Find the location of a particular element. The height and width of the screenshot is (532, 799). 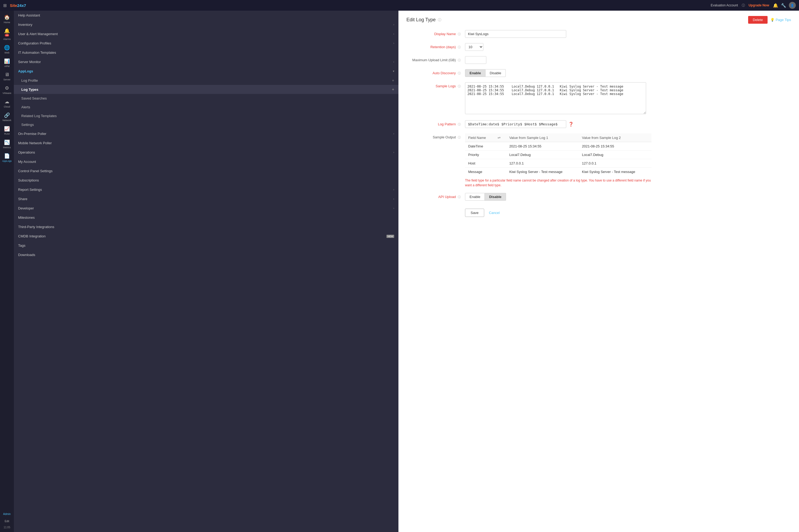

sidebar-item-alarms: 🔔 26 Alarms is located at coordinates (7, 34).